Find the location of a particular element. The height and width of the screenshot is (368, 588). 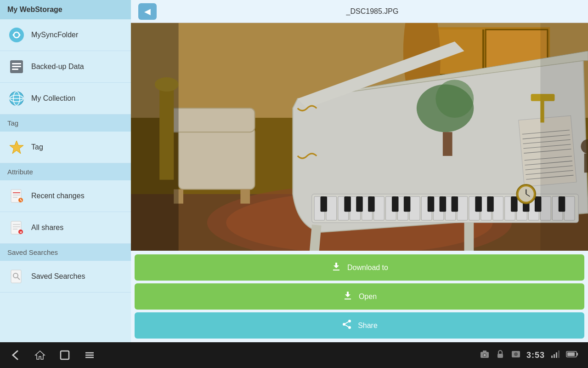

signal-icon is located at coordinates (555, 355).